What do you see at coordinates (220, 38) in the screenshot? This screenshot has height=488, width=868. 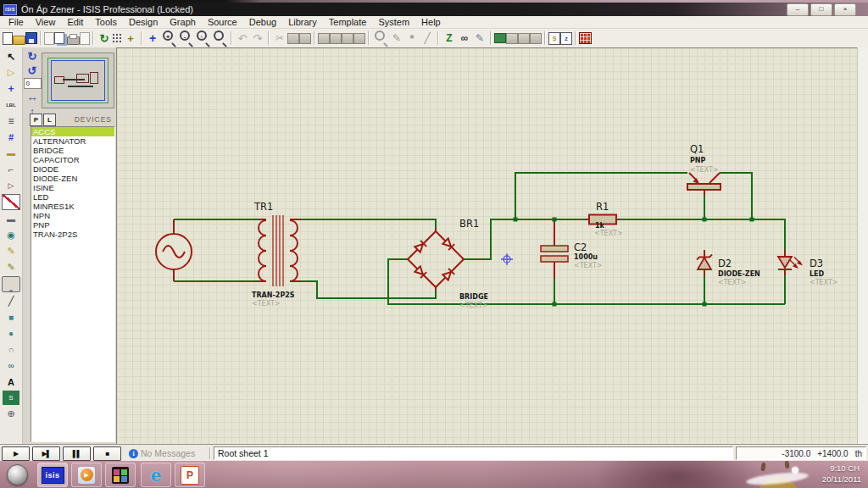 I see `zoom-all` at bounding box center [220, 38].